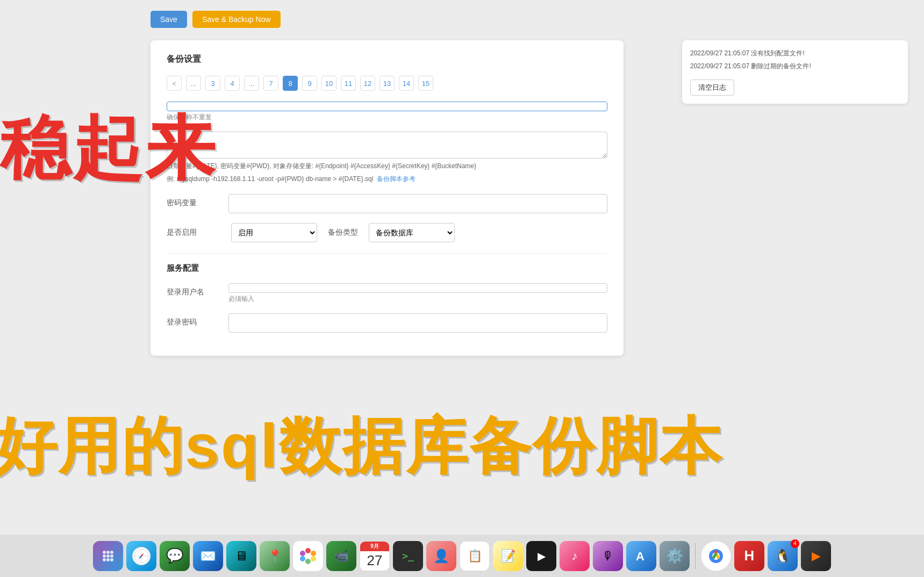 This screenshot has height=577, width=924. Describe the element at coordinates (175, 556) in the screenshot. I see `dock-item-messages: 💬` at that location.